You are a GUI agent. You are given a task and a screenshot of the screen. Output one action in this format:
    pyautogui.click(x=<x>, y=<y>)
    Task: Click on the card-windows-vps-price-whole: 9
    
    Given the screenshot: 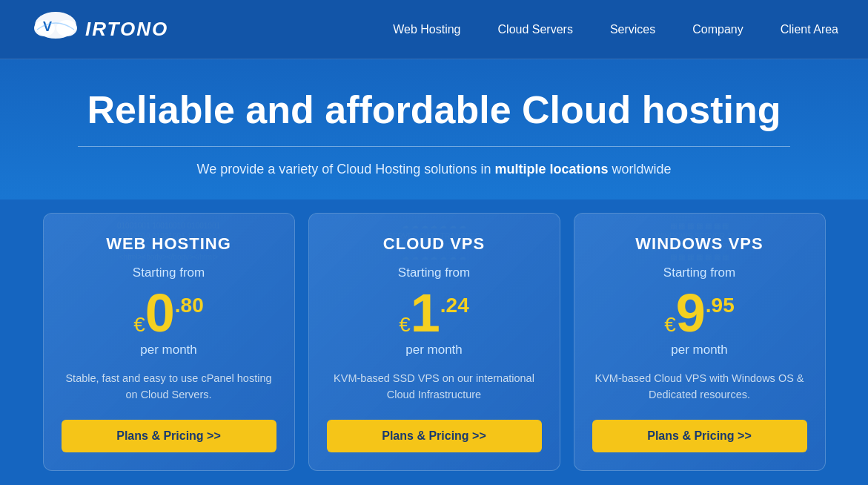 What is the action you would take?
    pyautogui.click(x=691, y=313)
    